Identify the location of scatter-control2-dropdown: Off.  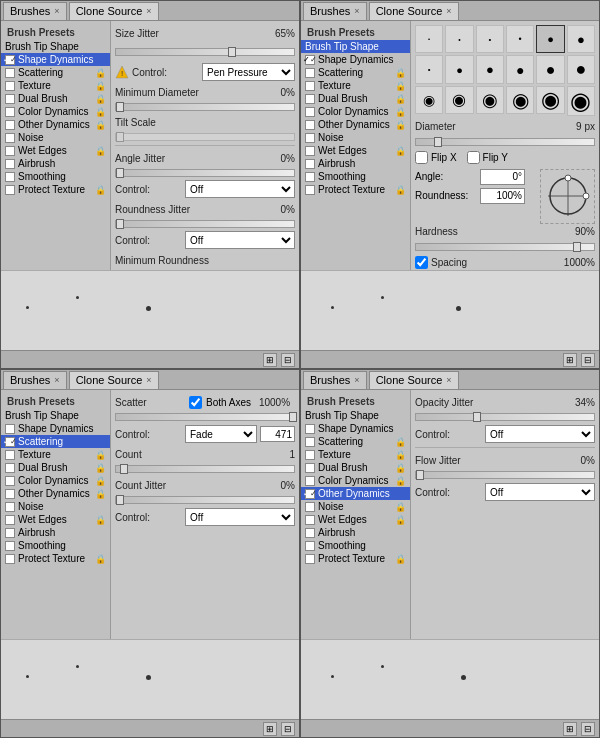
(240, 517).